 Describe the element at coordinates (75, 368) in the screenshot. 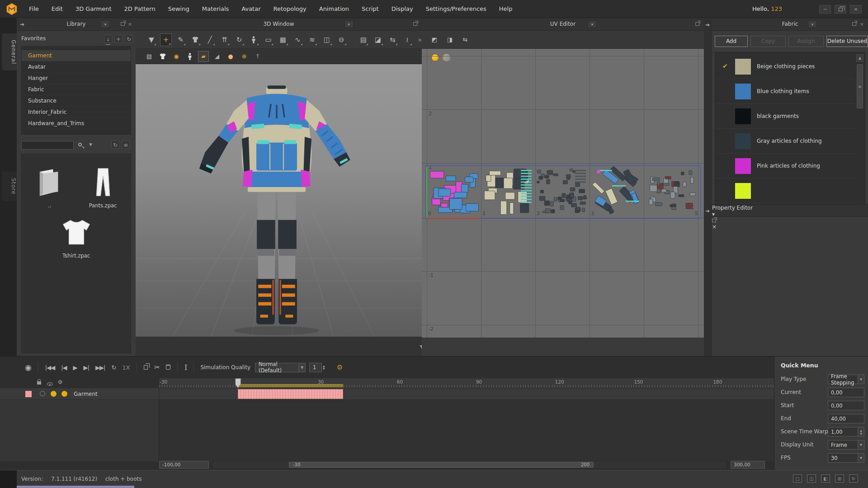

I see `play-button: ▶` at that location.